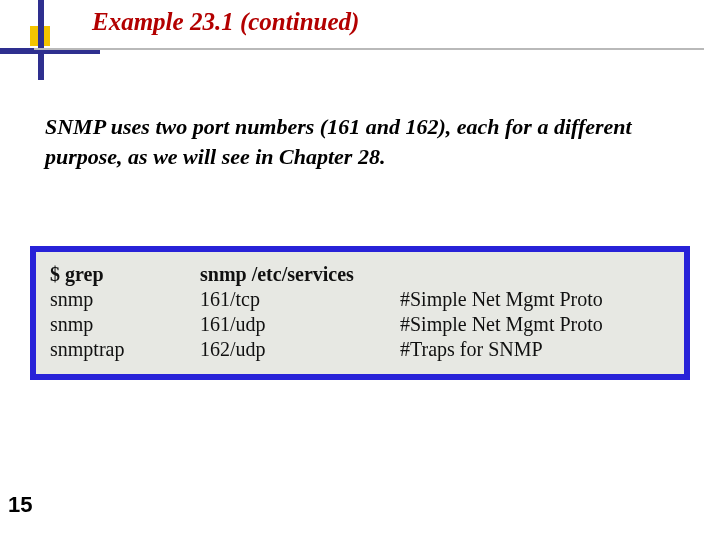 This screenshot has width=720, height=540. Describe the element at coordinates (300, 324) in the screenshot. I see `service-port: 161/udp` at that location.